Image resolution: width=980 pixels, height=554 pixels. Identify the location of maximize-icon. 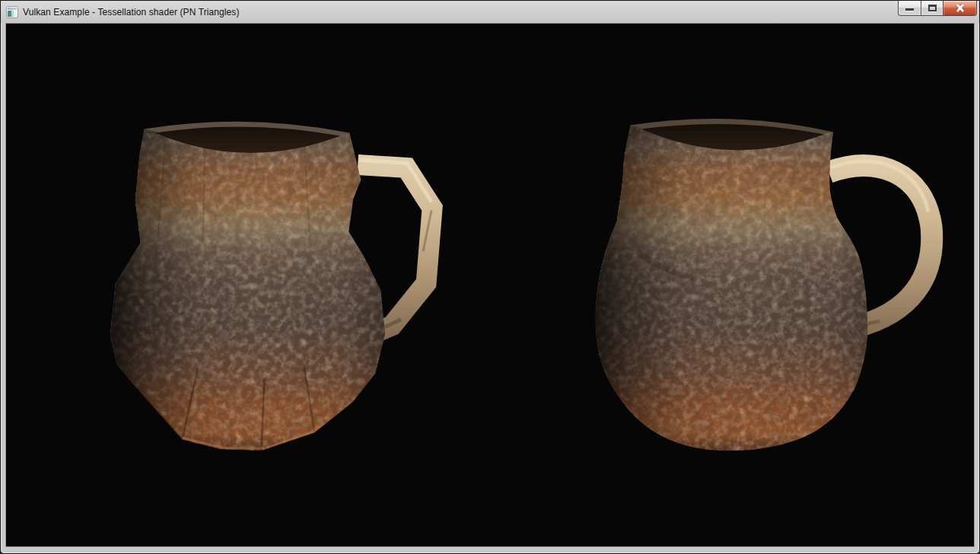
(933, 8).